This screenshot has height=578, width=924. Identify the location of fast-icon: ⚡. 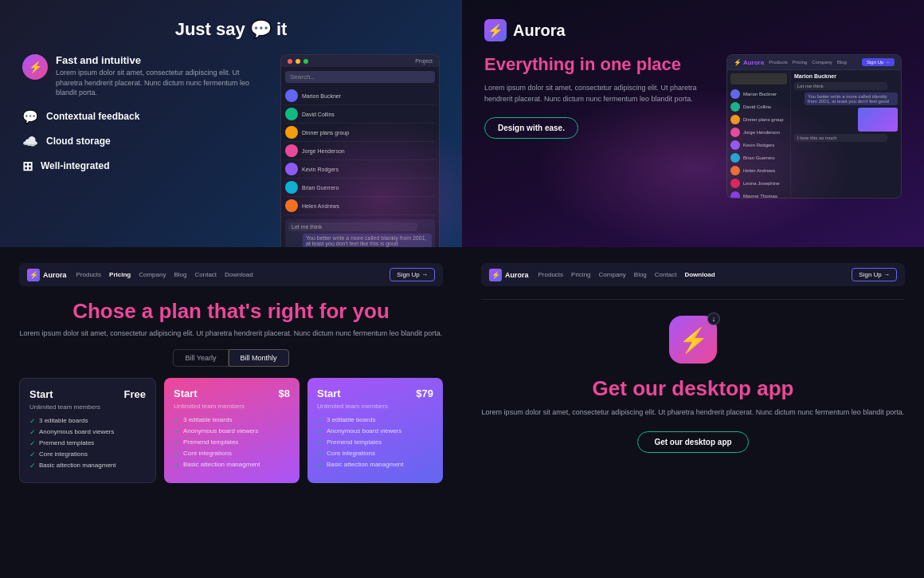
(35, 67).